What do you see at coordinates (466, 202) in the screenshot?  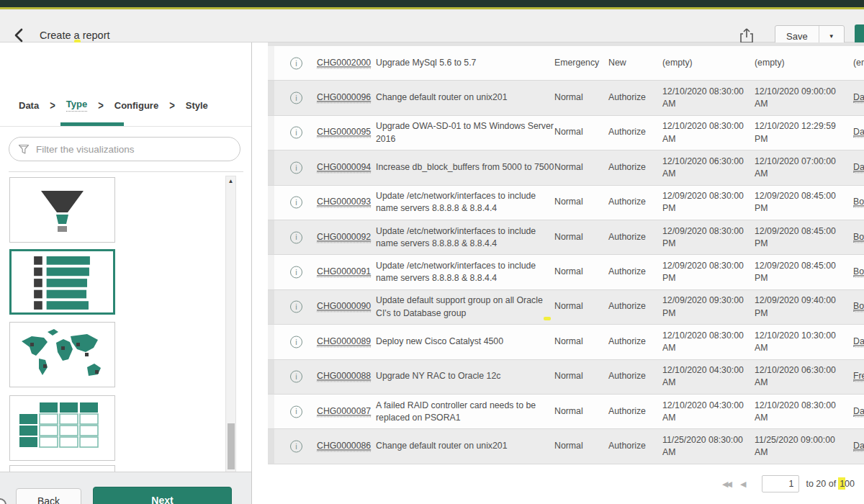 I see `short-description-cell: Update /etc/network/interfaces to includ…` at bounding box center [466, 202].